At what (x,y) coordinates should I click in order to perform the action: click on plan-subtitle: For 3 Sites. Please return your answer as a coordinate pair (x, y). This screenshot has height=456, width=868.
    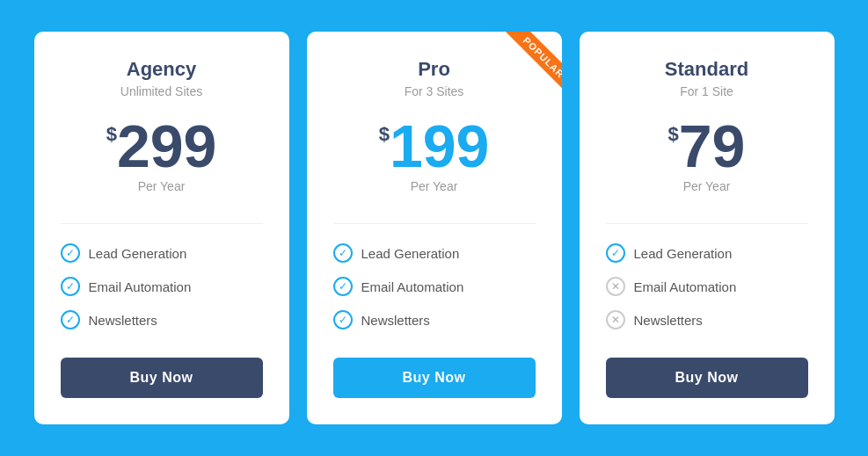
    Looking at the image, I should click on (434, 91).